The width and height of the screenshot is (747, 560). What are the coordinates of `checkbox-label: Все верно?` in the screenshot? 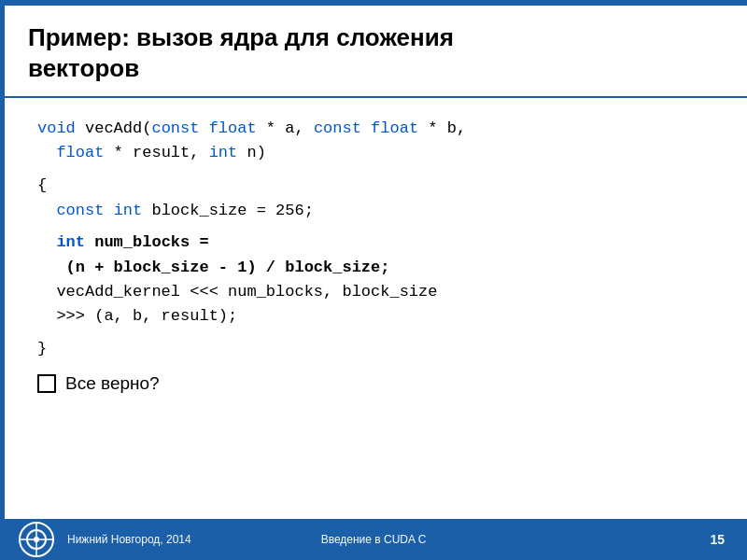 It's located at (112, 384).